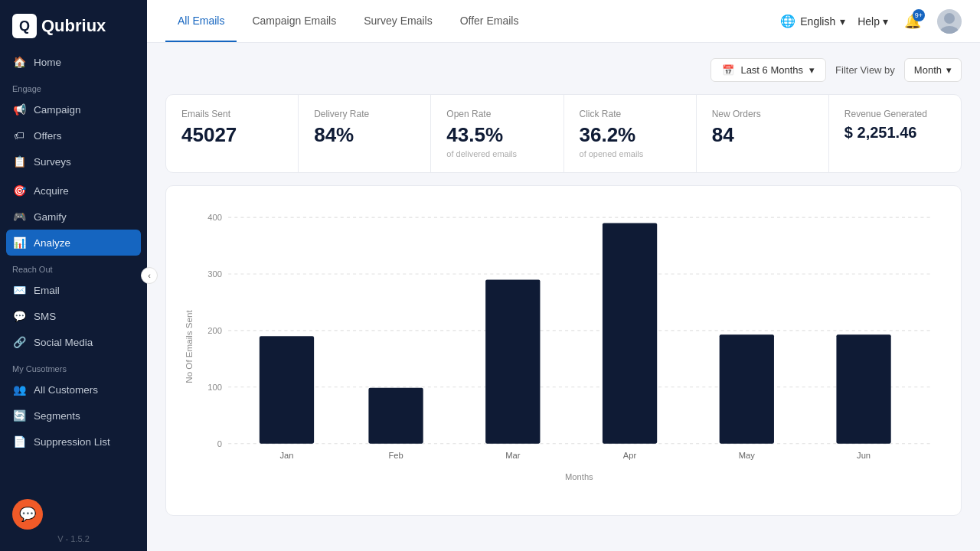  I want to click on campaign-icon: 📢, so click(19, 109).